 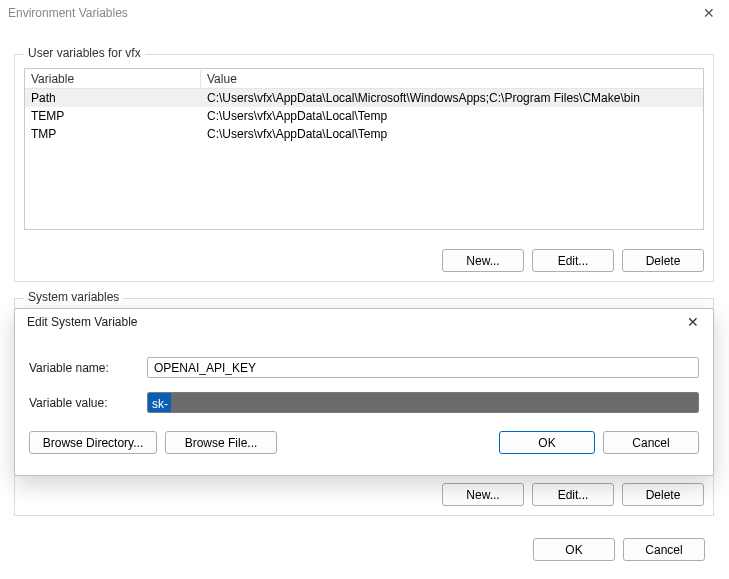 I want to click on variable-value-input: sk-, so click(x=423, y=402).